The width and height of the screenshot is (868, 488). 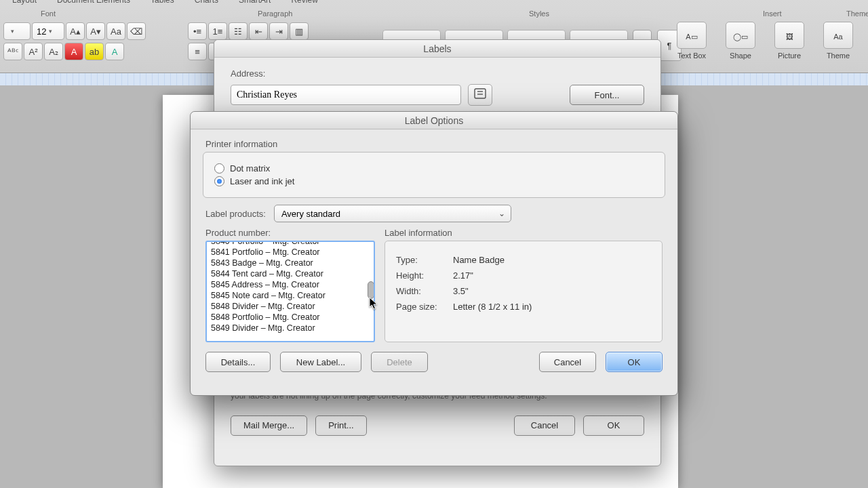 What do you see at coordinates (399, 362) in the screenshot?
I see `delete-button: Delete` at bounding box center [399, 362].